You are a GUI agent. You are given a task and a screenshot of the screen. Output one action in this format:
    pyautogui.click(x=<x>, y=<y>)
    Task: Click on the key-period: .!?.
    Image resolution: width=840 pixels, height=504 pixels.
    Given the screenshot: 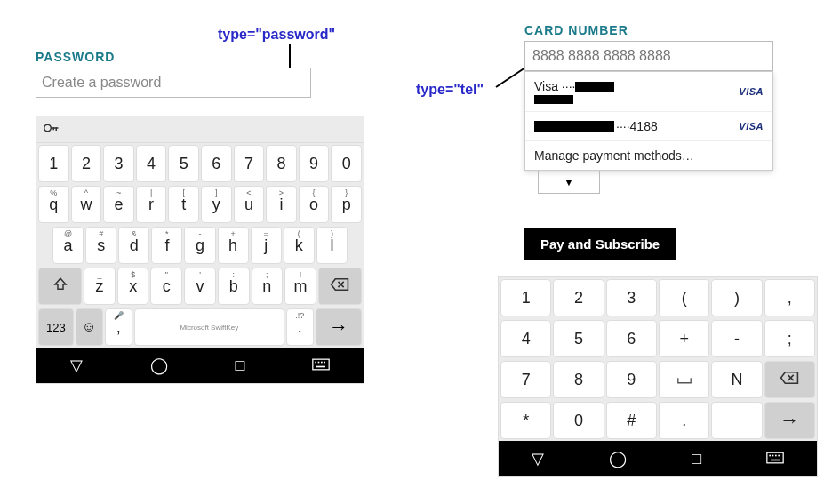 What is the action you would take?
    pyautogui.click(x=300, y=327)
    